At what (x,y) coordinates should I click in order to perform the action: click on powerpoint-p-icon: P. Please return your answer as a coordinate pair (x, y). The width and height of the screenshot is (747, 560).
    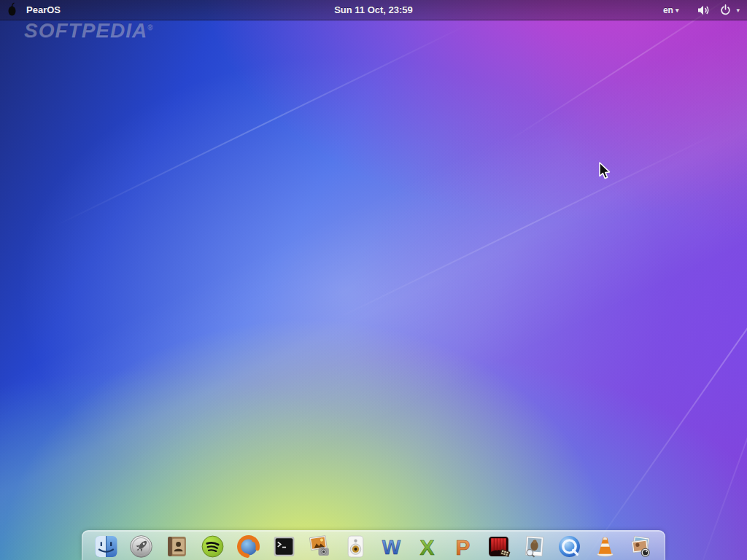
    Looking at the image, I should click on (462, 547).